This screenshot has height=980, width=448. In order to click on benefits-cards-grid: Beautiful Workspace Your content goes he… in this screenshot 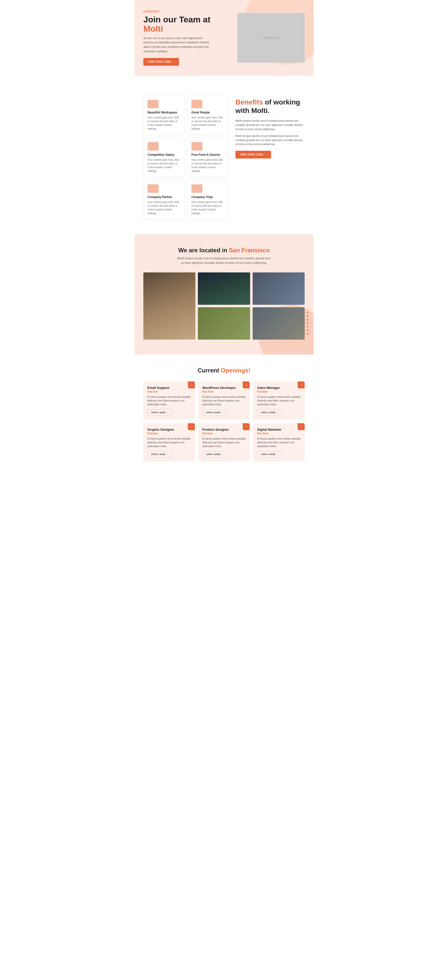, I will do `click(186, 158)`.